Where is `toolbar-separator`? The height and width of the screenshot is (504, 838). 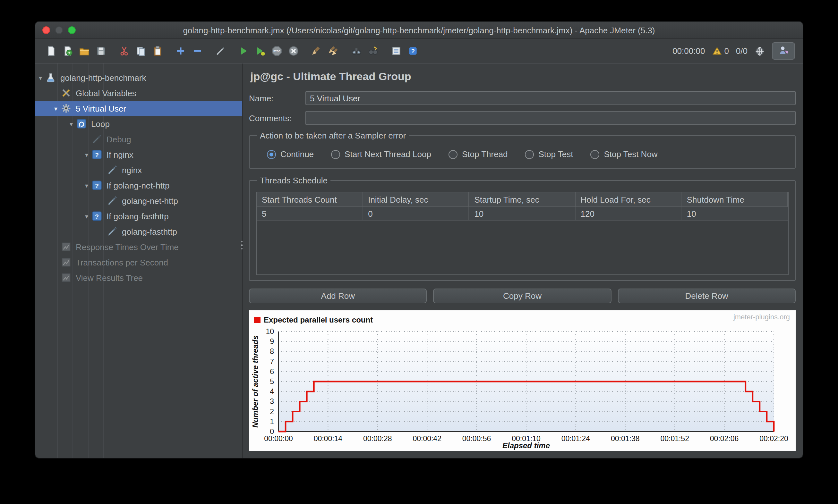 toolbar-separator is located at coordinates (385, 51).